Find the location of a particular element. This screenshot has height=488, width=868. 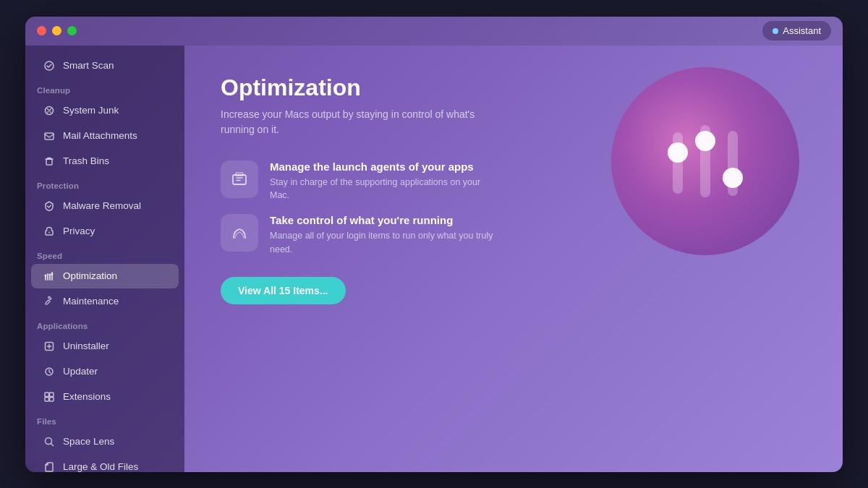

maximize-button is located at coordinates (72, 30).